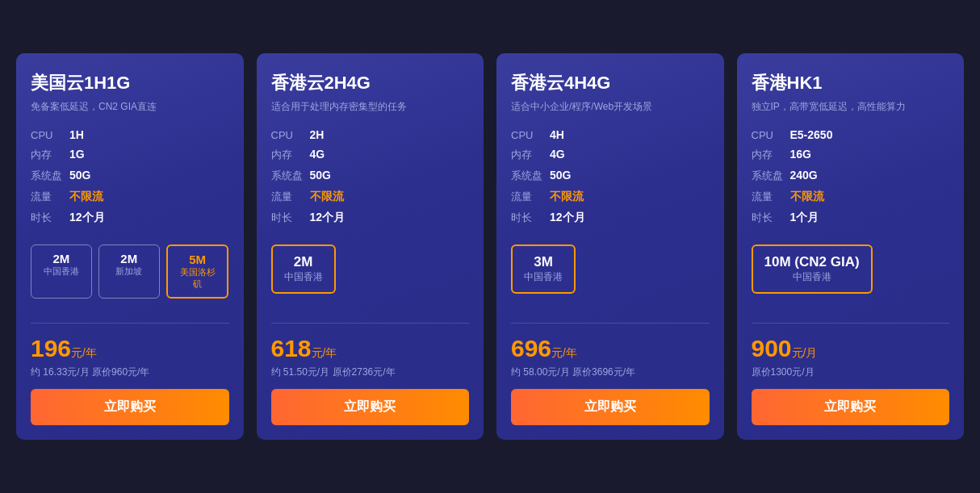 This screenshot has height=493, width=980. What do you see at coordinates (531, 349) in the screenshot?
I see `price-main-2: 696` at bounding box center [531, 349].